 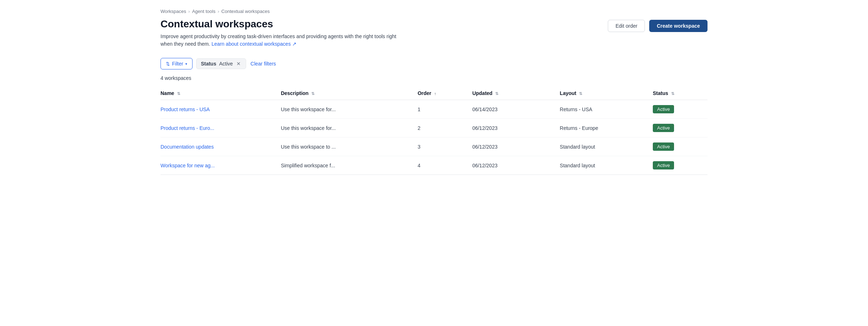 What do you see at coordinates (186, 64) in the screenshot?
I see `chevron-down-icon: ▾` at bounding box center [186, 64].